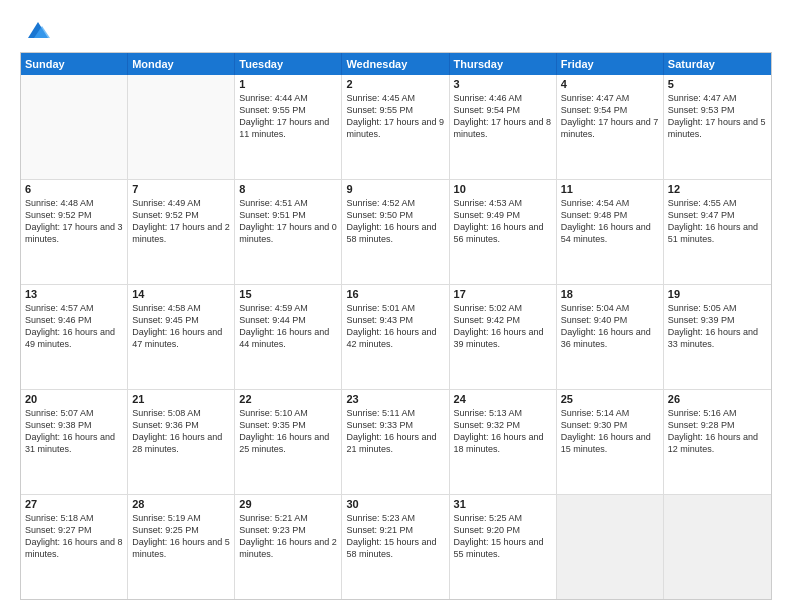 This screenshot has width=792, height=612. What do you see at coordinates (503, 432) in the screenshot?
I see `cell-content: Sunrise: 5:13 AM Sunset: 9:32 PM Dayligh…` at bounding box center [503, 432].